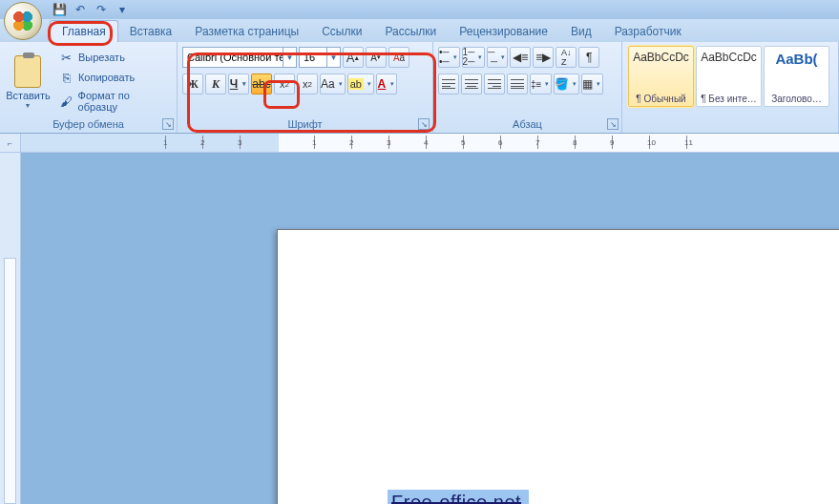 Image resolution: width=839 pixels, height=504 pixels. I want to click on line-spacing-icon: ‡≡, so click(536, 84).